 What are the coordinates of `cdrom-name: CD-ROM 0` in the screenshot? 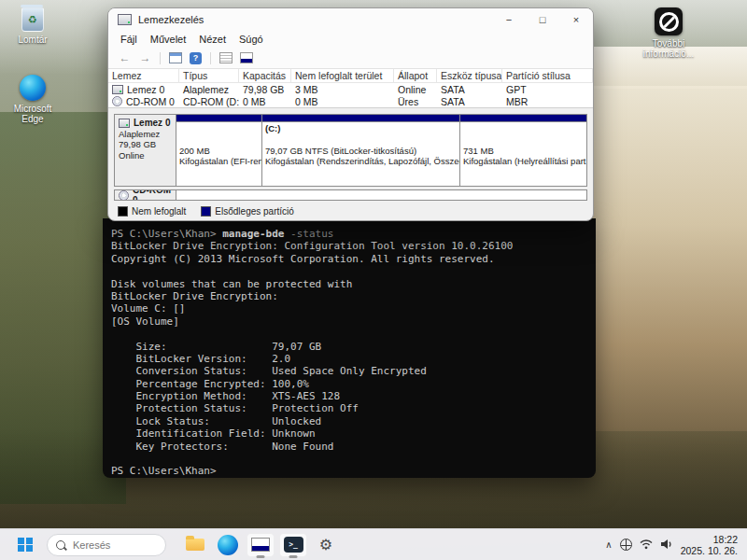 It's located at (152, 195).